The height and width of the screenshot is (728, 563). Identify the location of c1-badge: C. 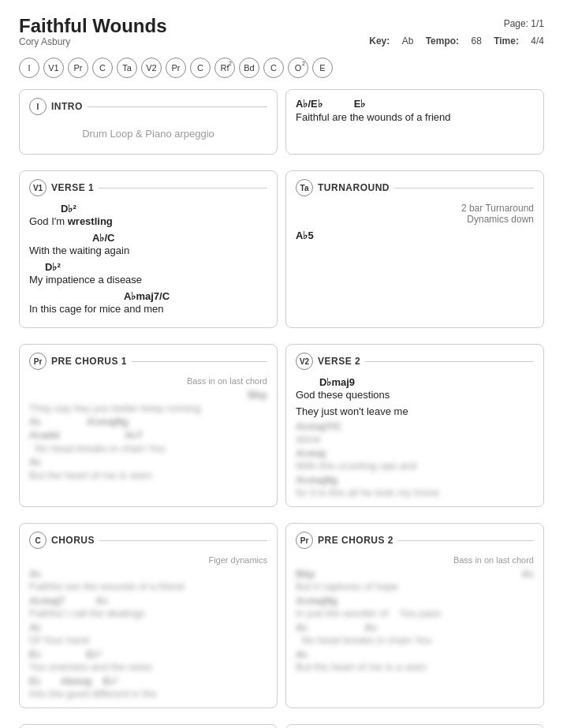
(38, 540).